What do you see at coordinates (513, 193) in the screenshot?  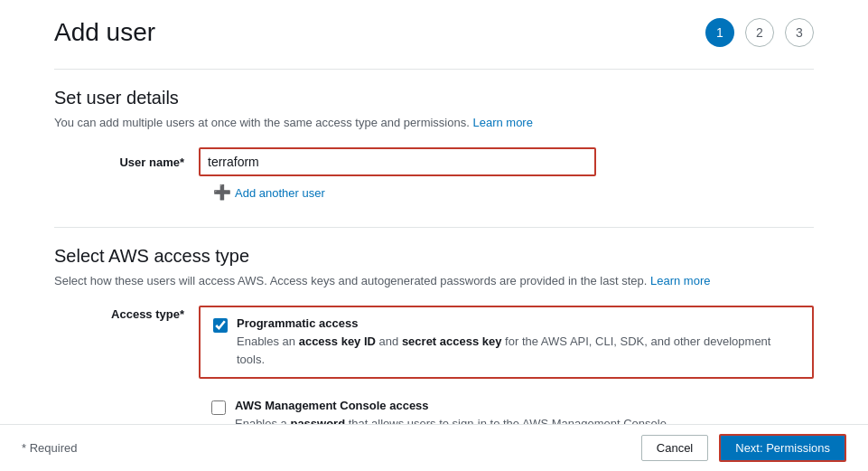 I see `add-another-user-row: ➕ Add another user` at bounding box center [513, 193].